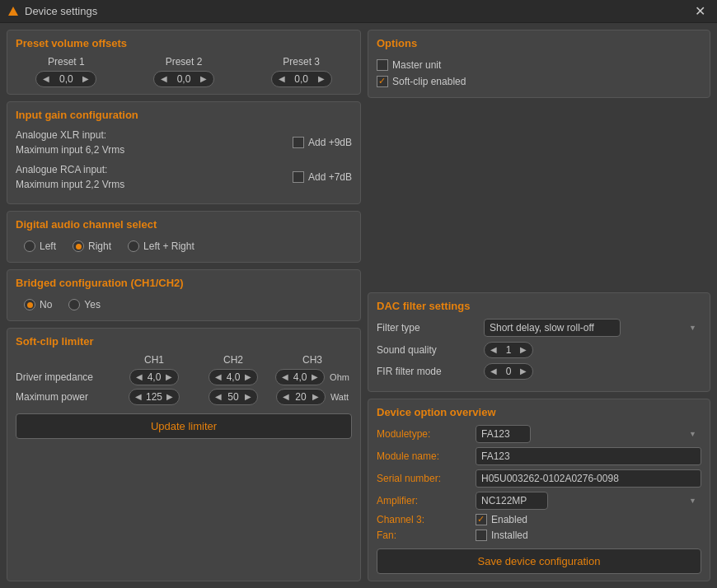 The height and width of the screenshot is (588, 717). Describe the element at coordinates (588, 434) in the screenshot. I see `moduletype-select-wrapper: FA123` at that location.